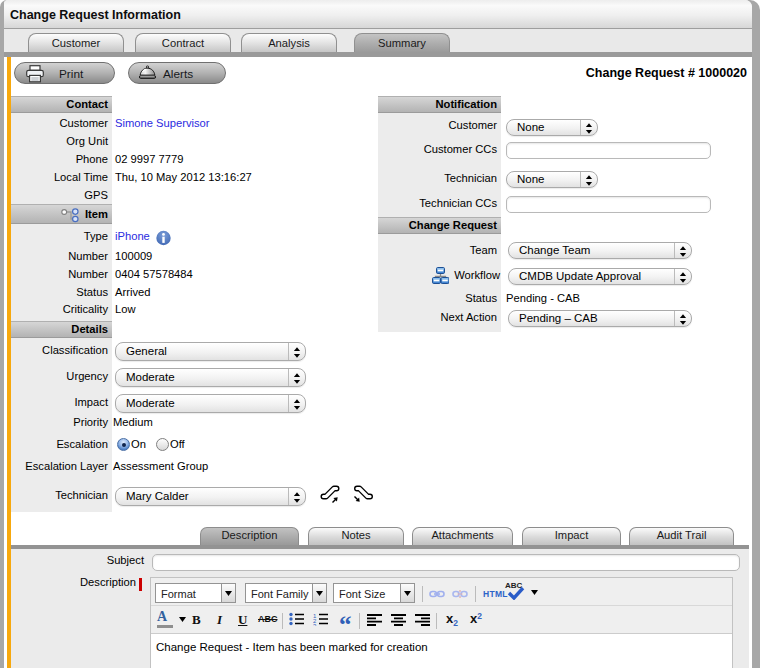 Image resolution: width=760 pixels, height=668 pixels. Describe the element at coordinates (315, 625) in the screenshot. I see `svg-text: 3` at that location.